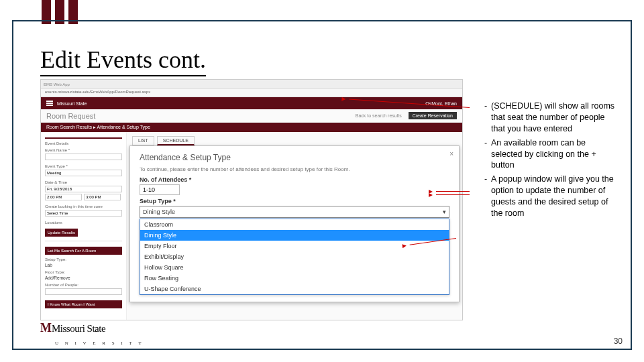 Image resolution: width=644 pixels, height=362 pixels. Describe the element at coordinates (252, 93) in the screenshot. I see `browser-url-bar: events.missouristate.edu/EmsWebApp/RoomR…` at that location.